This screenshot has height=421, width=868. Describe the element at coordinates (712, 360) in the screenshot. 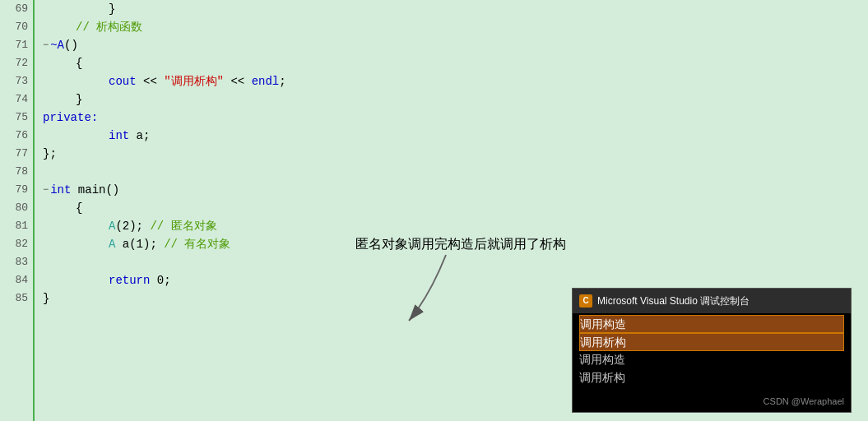

I see `console-line-3: 调用构造` at that location.